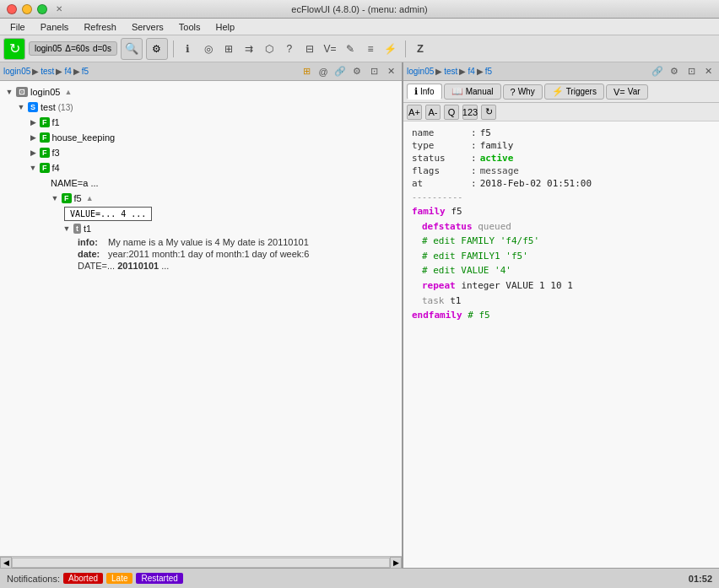 This screenshot has height=588, width=719. I want to click on maximize-button, so click(42, 9).